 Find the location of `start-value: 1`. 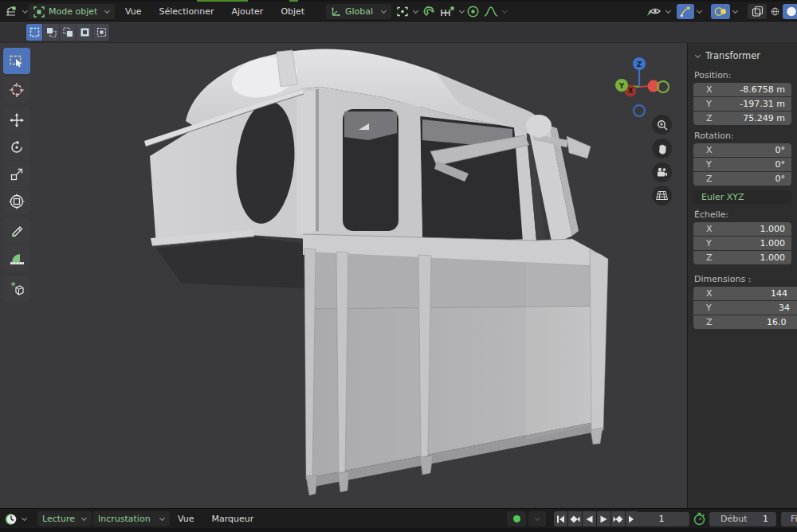

start-value: 1 is located at coordinates (765, 519).